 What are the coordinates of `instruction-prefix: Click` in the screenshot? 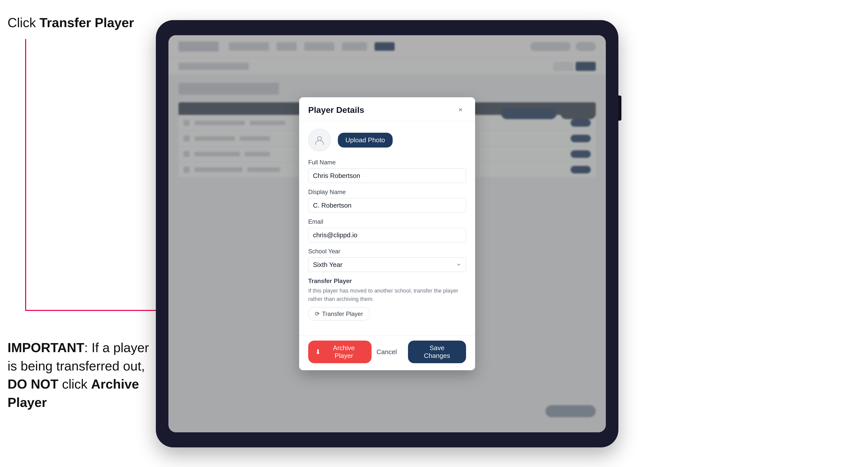 It's located at (24, 23).